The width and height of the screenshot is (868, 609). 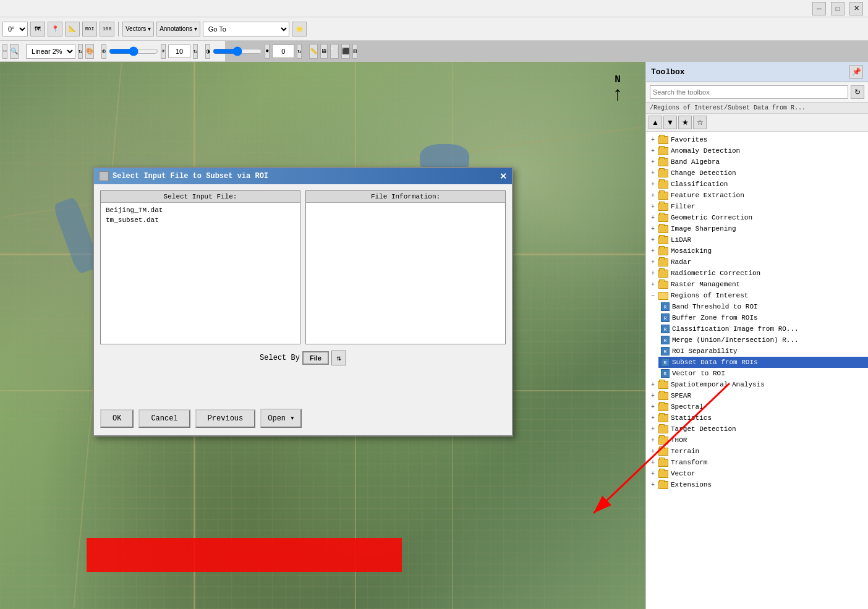 What do you see at coordinates (299, 51) in the screenshot?
I see `refresh3-icon: ↻` at bounding box center [299, 51].